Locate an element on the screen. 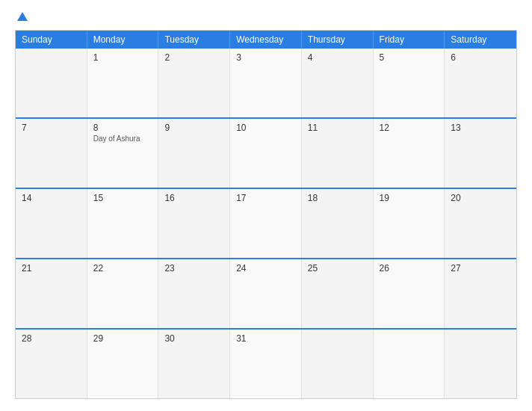  day-cell: 16 is located at coordinates (194, 223).